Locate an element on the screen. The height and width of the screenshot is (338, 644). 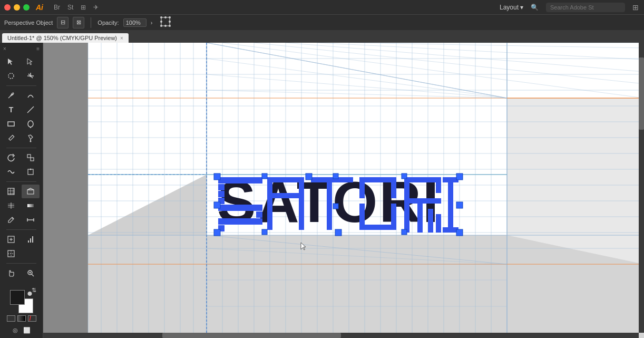
minimize-button is located at coordinates (17, 7).